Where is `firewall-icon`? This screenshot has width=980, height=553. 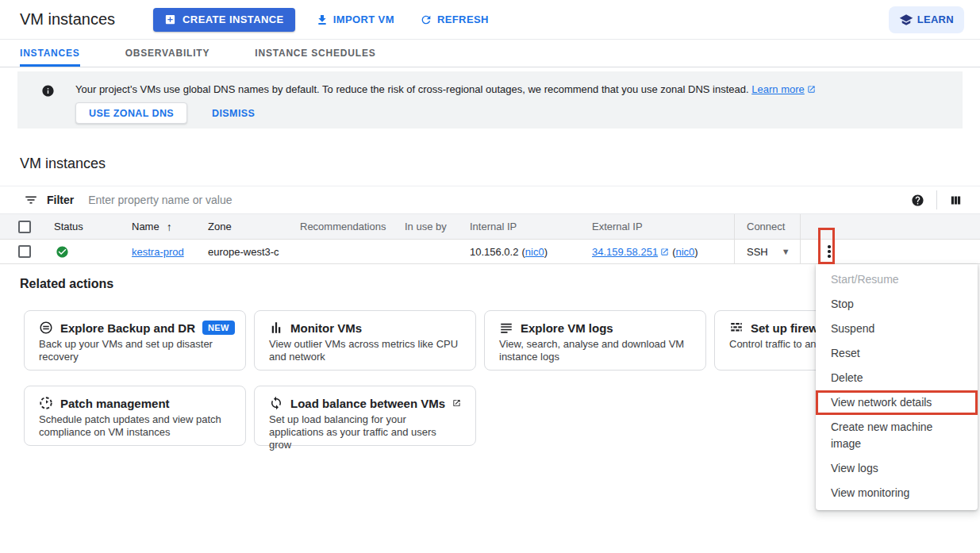 firewall-icon is located at coordinates (736, 328).